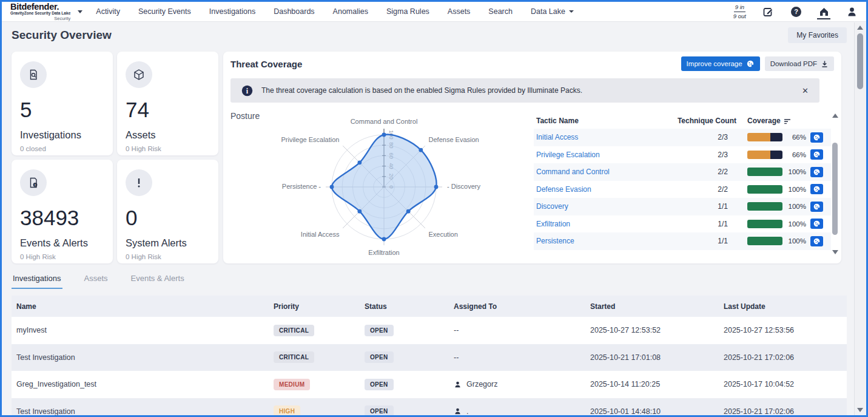  What do you see at coordinates (782, 307) in the screenshot?
I see `inv-col-last-update: Last Update` at bounding box center [782, 307].